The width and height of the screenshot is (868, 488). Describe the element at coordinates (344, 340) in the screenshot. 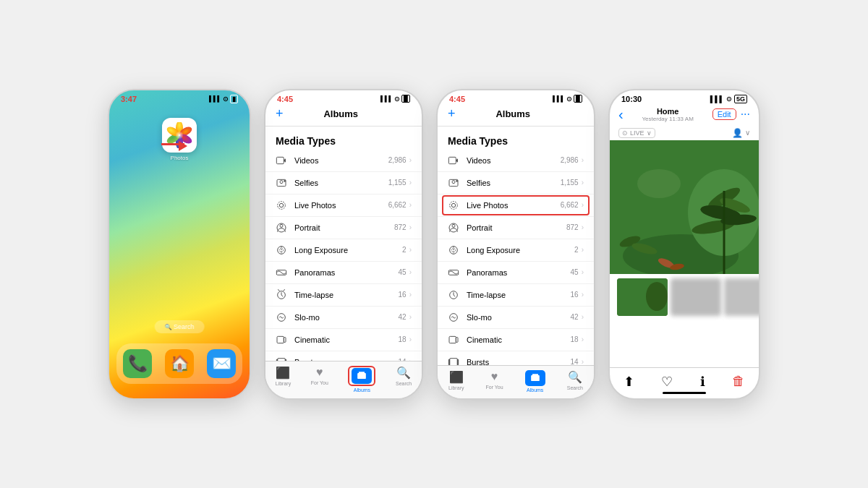

I see `list-item-cinematic: Cinematic 18 ›` at that location.